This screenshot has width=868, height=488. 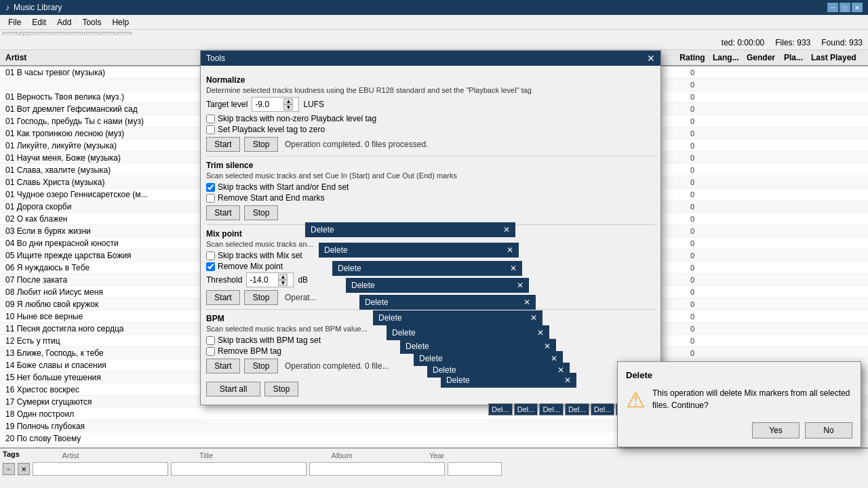 What do you see at coordinates (15, 22) in the screenshot?
I see `menu-file: File` at bounding box center [15, 22].